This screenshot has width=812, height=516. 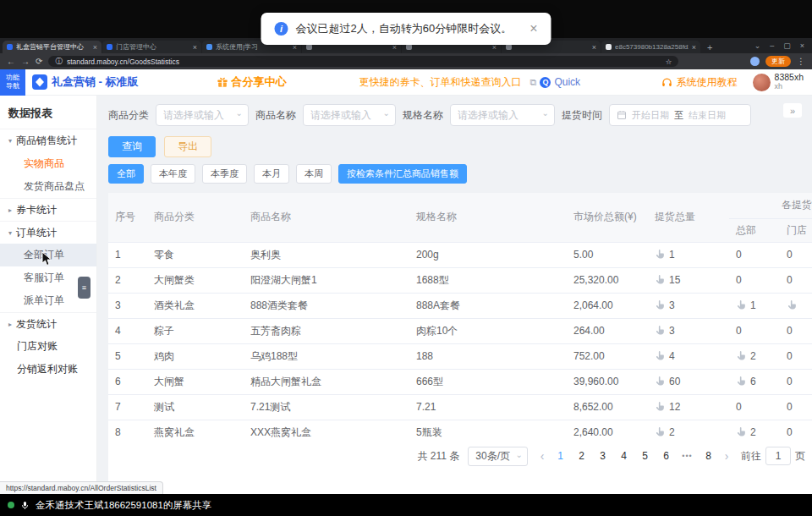 I want to click on back-icon: ←, so click(x=11, y=62).